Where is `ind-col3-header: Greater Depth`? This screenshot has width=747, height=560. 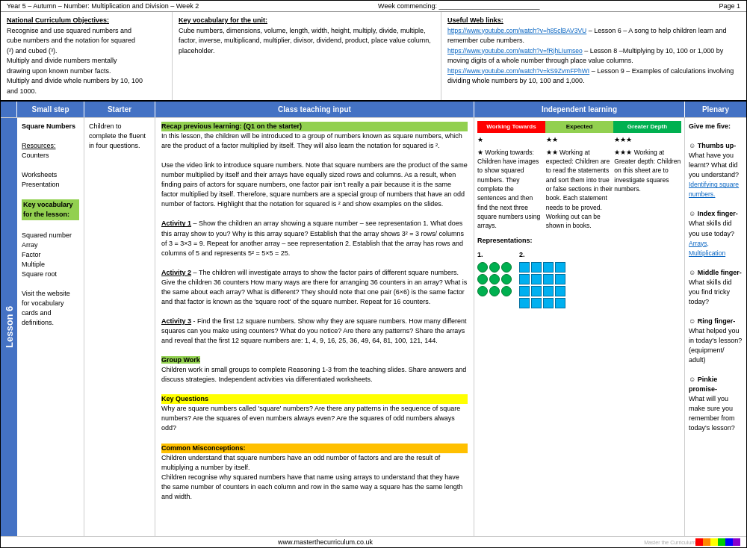 ind-col3-header: Greater Depth is located at coordinates (647, 127).